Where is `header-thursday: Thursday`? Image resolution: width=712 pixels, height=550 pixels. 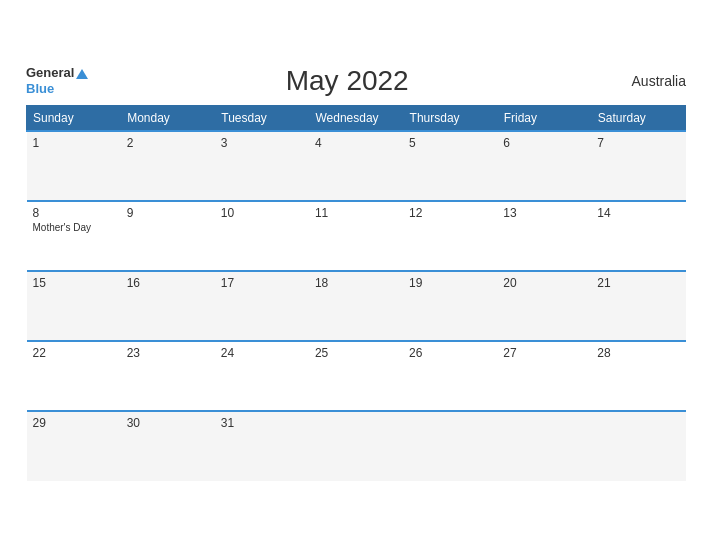 header-thursday: Thursday is located at coordinates (450, 118).